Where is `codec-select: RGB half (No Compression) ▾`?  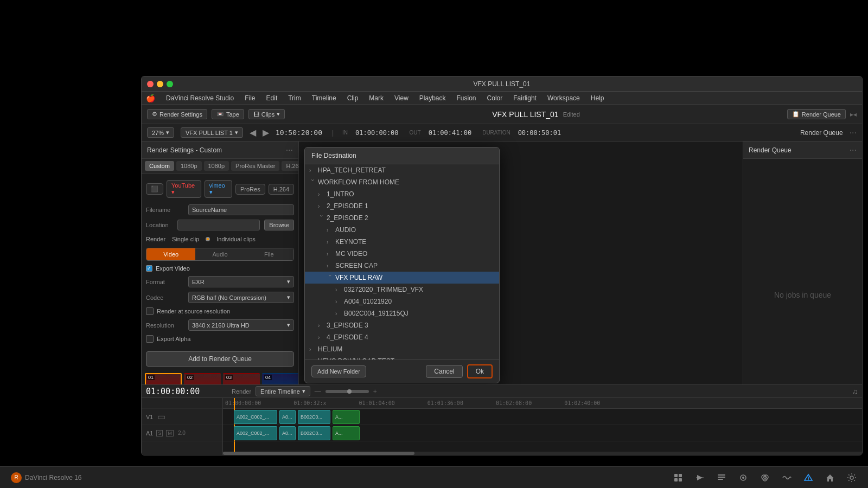 codec-select: RGB half (No Compression) ▾ is located at coordinates (241, 297).